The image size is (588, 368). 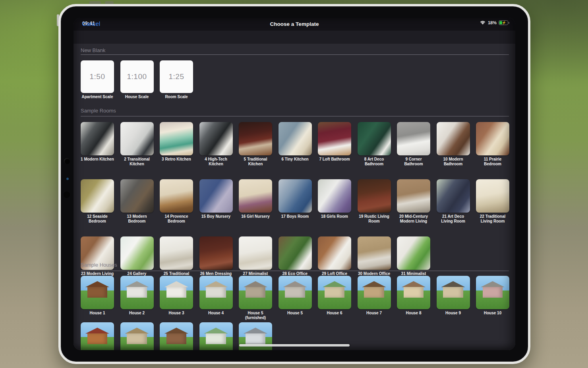 I want to click on blank-template-item: 1:100 House Scale, so click(x=137, y=80).